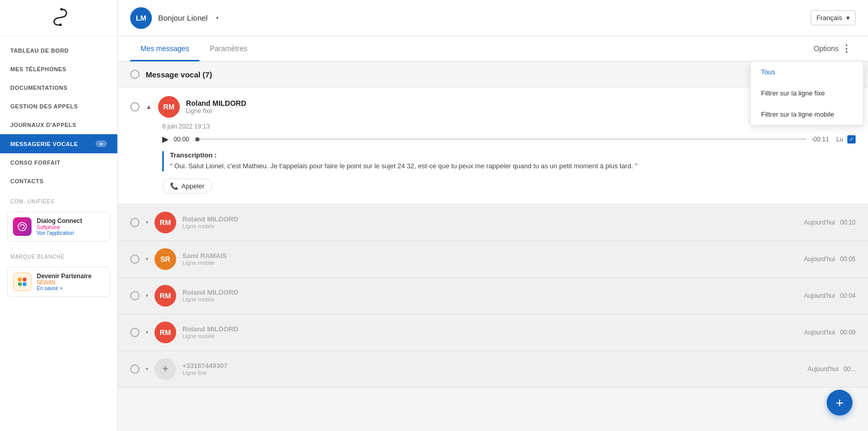 The image size is (868, 431). I want to click on section-label-com-unifiees: COM. UNIFIÉES, so click(59, 199).